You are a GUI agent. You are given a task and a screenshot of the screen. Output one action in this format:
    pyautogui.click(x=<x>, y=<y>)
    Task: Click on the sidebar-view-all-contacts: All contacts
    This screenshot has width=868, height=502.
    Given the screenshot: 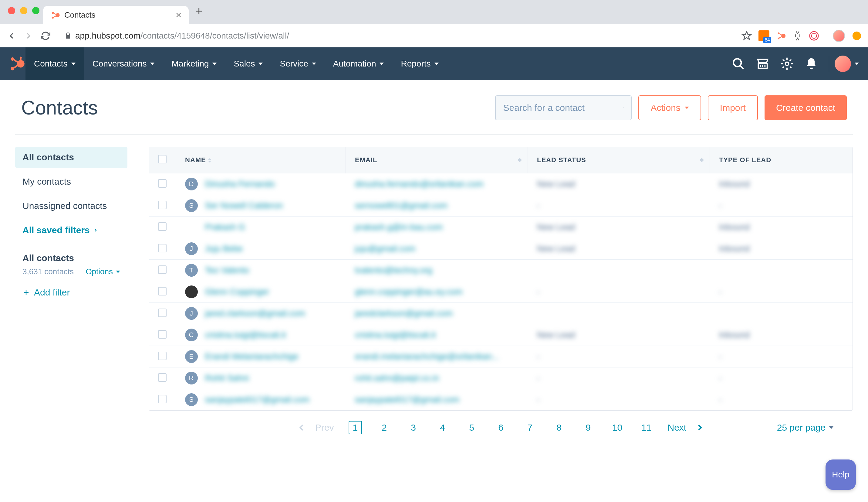 What is the action you would take?
    pyautogui.click(x=71, y=157)
    